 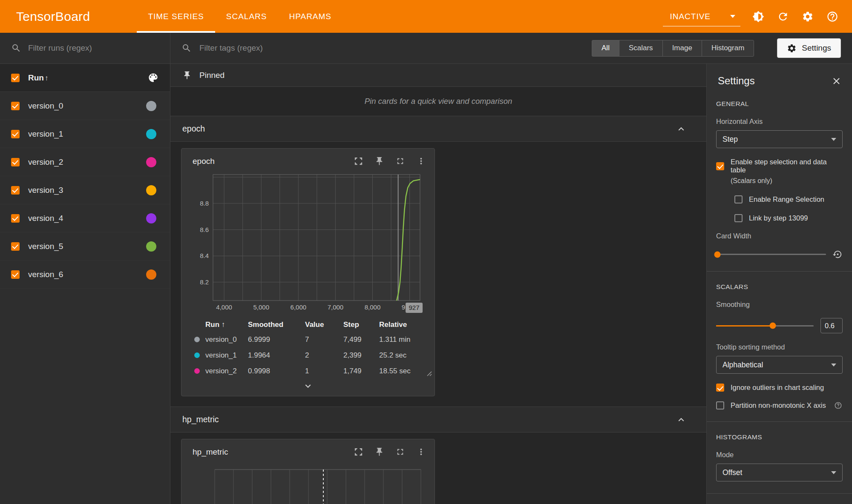 I want to click on range-selection-checkbox, so click(x=739, y=199).